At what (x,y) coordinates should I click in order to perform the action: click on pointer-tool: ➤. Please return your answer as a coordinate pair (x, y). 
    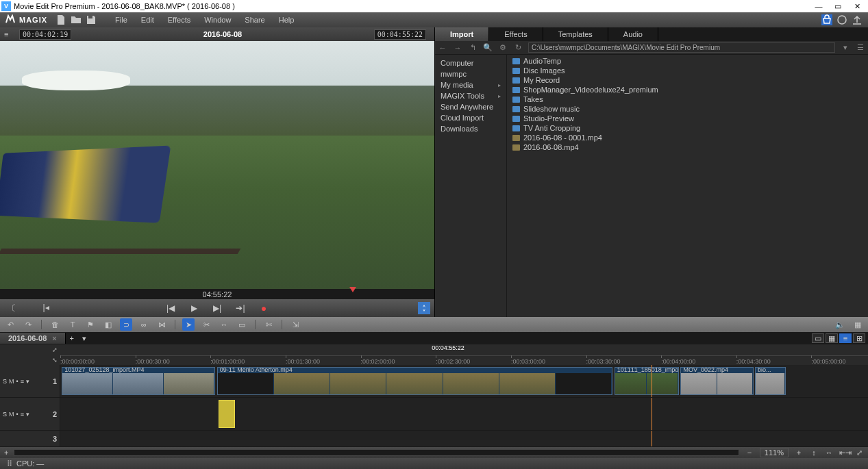
    Looking at the image, I should click on (188, 325).